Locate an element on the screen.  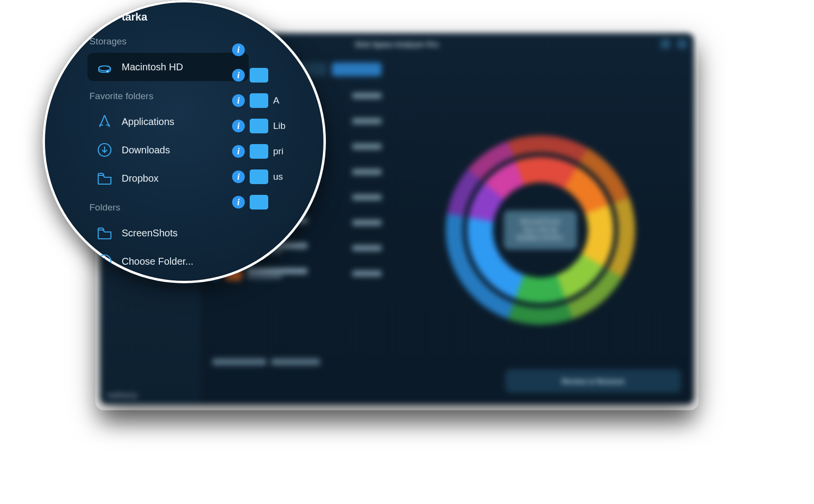
review-remove-button: Review & Remove is located at coordinates (593, 381).